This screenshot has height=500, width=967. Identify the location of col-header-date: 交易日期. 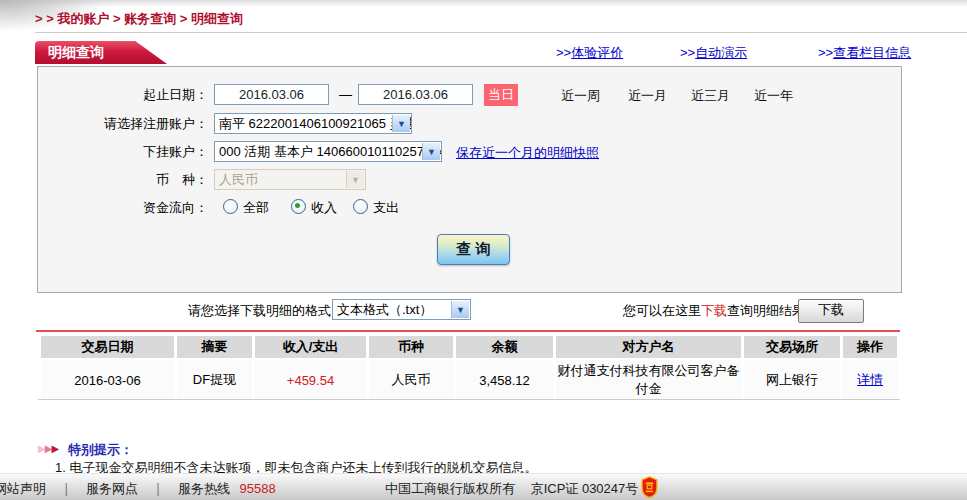
(108, 347).